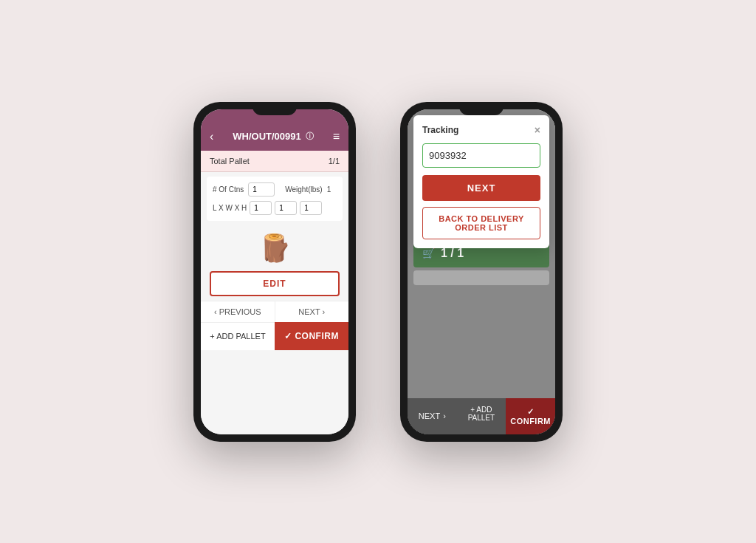 The height and width of the screenshot is (543, 756). I want to click on phone1-body: Total Pallet 1/1 # Of Ctns Weight(lbs) 1…, so click(275, 293).